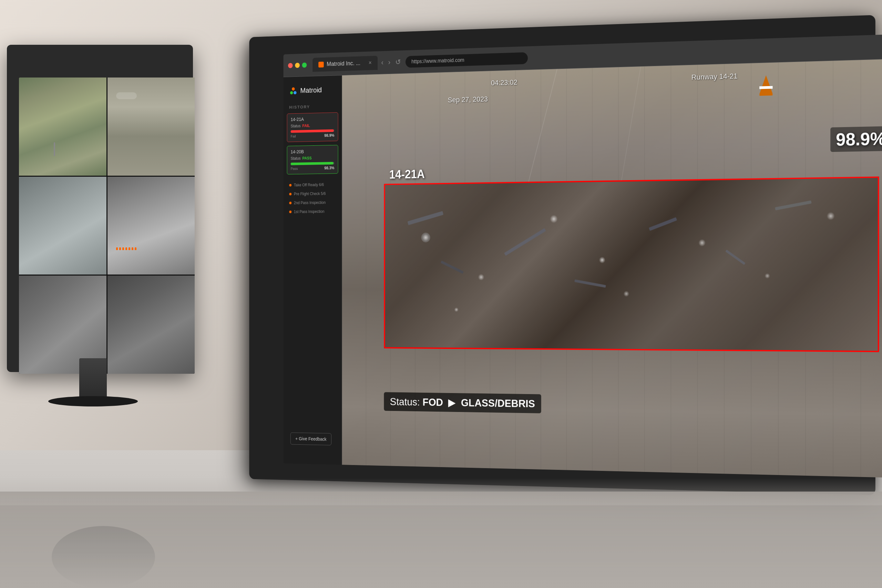 The image size is (882, 588). I want to click on status-row-2: Status PASS, so click(313, 158).